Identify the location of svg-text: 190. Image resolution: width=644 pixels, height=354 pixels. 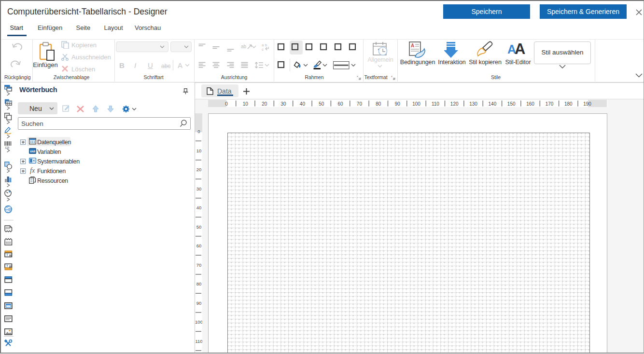
(587, 104).